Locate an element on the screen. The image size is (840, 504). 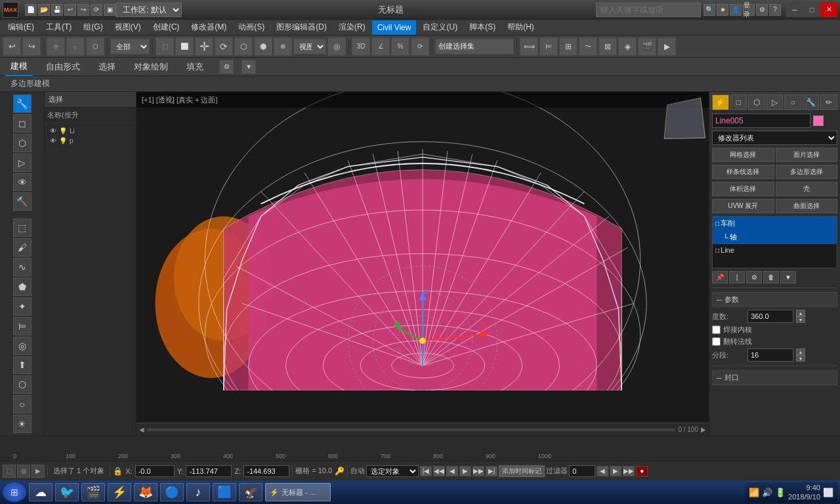
taskbar-window-max: ⚡ 无标题 - ... is located at coordinates (298, 492).